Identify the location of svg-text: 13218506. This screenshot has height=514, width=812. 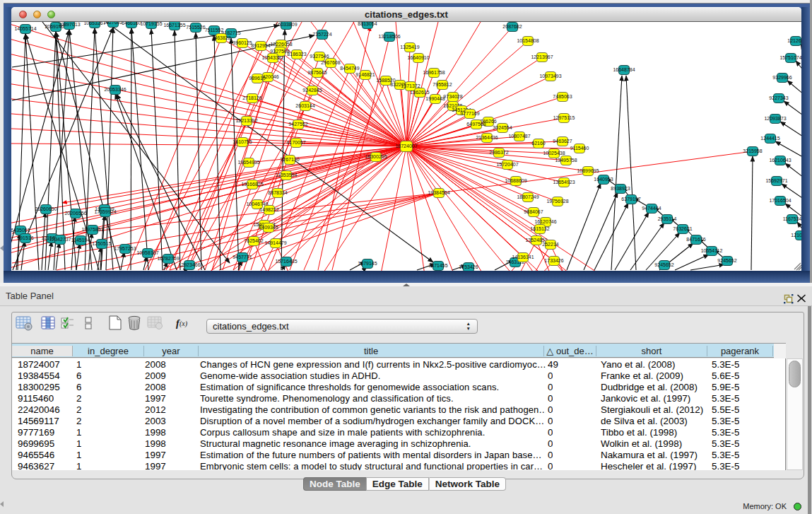
(389, 37).